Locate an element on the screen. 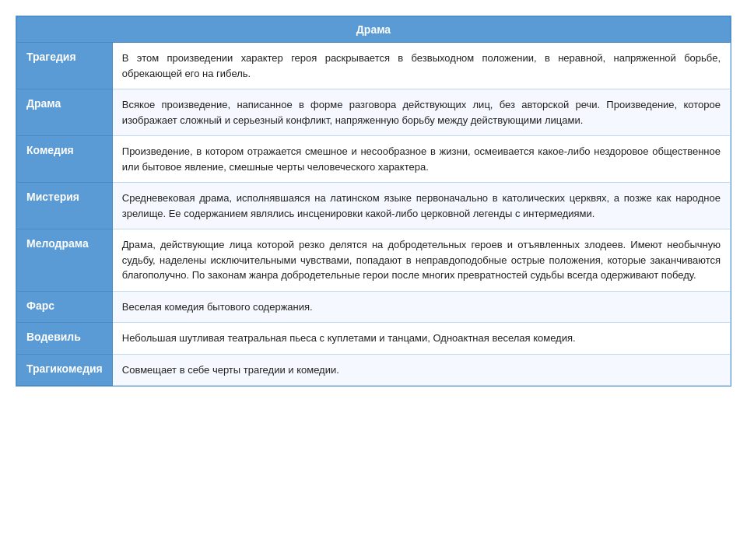 The height and width of the screenshot is (560, 747). table-row-komediya: КомедияПроизведение, в котором отражаетс… is located at coordinates (374, 159).